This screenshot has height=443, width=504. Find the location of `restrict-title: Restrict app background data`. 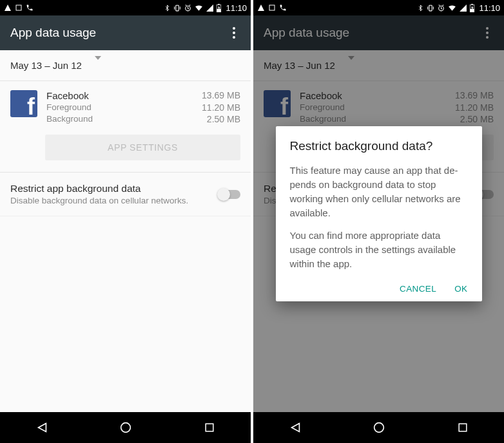

restrict-title: Restrict app background data is located at coordinates (111, 189).